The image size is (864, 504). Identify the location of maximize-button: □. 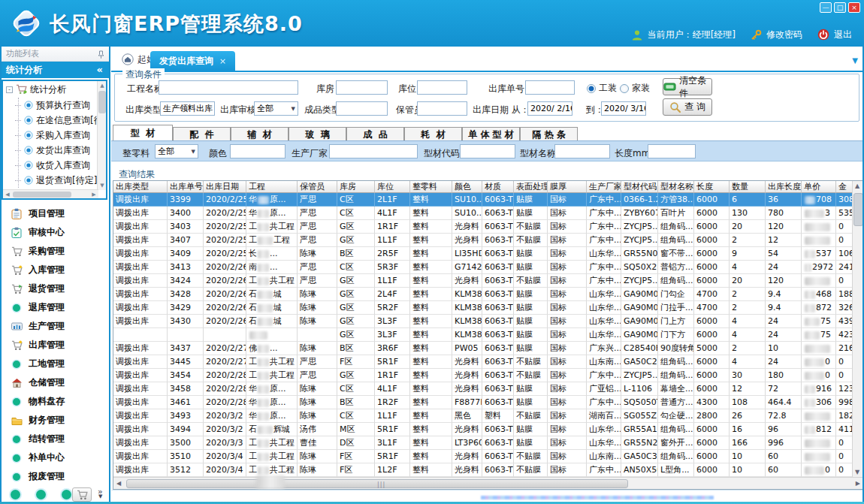
(840, 8).